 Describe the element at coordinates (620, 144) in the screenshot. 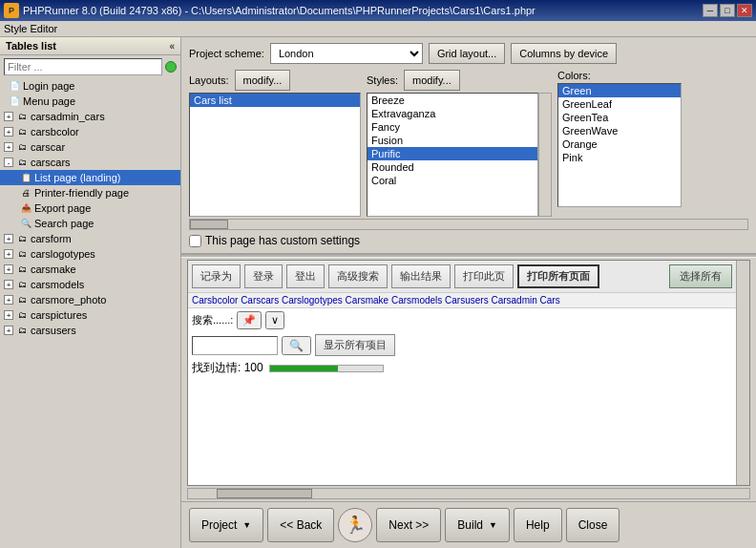

I see `color-orange: Orange` at that location.